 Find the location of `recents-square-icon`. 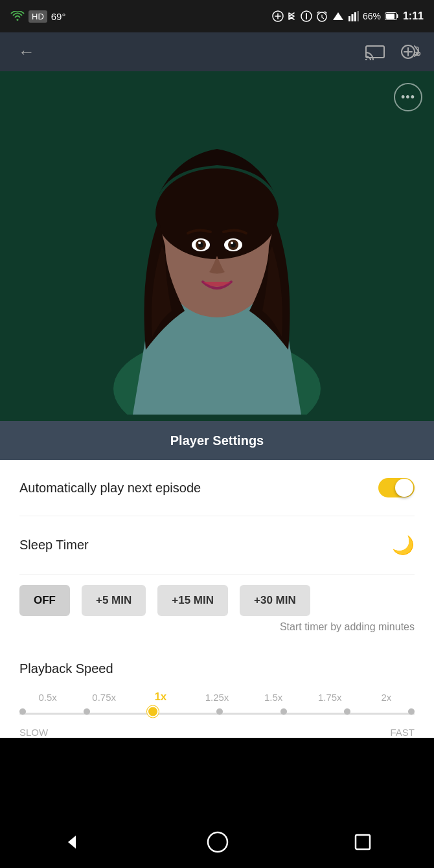

recents-square-icon is located at coordinates (363, 842).